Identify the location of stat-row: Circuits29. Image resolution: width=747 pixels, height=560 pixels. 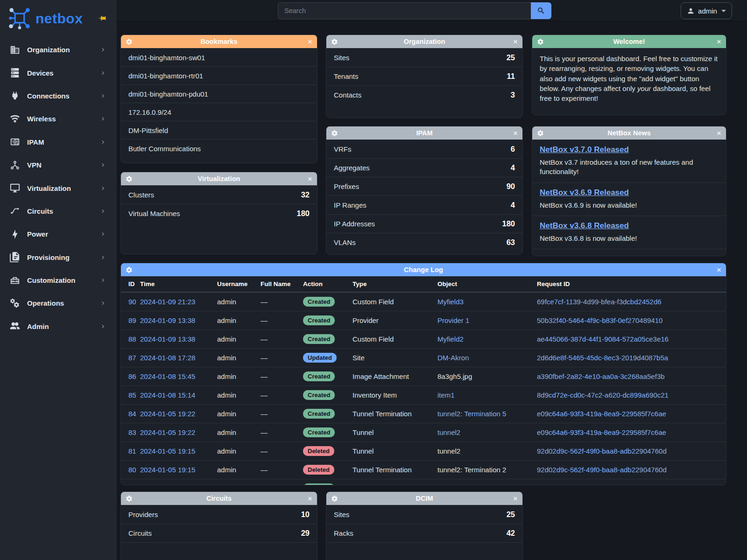
(219, 533).